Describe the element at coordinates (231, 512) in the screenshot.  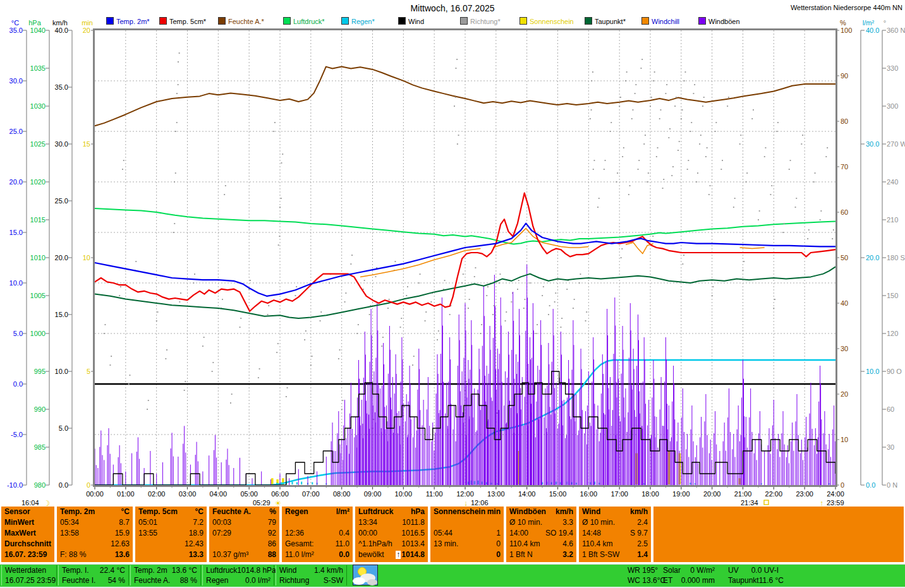
I see `stat-label: Feuchte A.` at that location.